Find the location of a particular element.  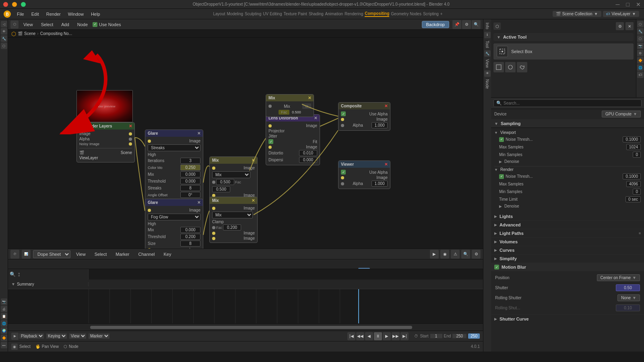

glare2-size is located at coordinates (190, 244).